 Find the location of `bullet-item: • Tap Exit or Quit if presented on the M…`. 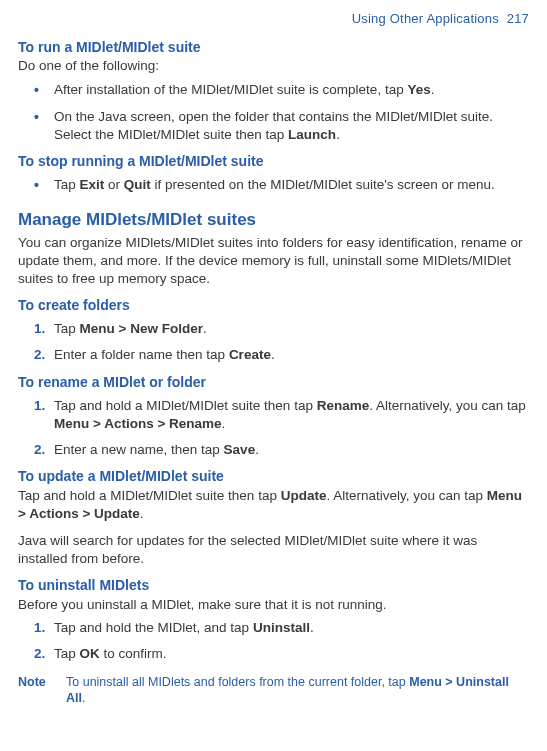

bullet-item: • Tap Exit or Quit if presented on the M… is located at coordinates (274, 186).